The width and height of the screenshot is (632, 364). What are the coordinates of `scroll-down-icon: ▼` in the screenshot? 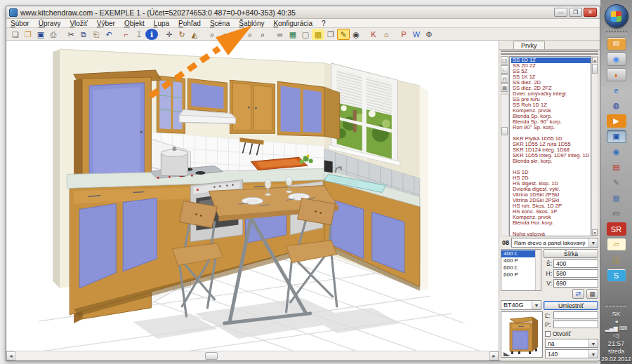 It's located at (595, 233).